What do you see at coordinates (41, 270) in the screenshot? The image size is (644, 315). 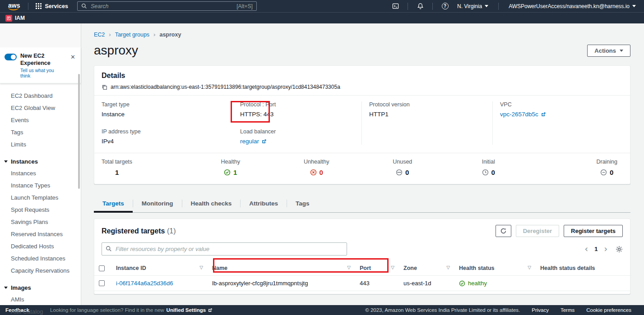 I see `sidebar-item-capacity-reservations: Capacity Reservations` at bounding box center [41, 270].